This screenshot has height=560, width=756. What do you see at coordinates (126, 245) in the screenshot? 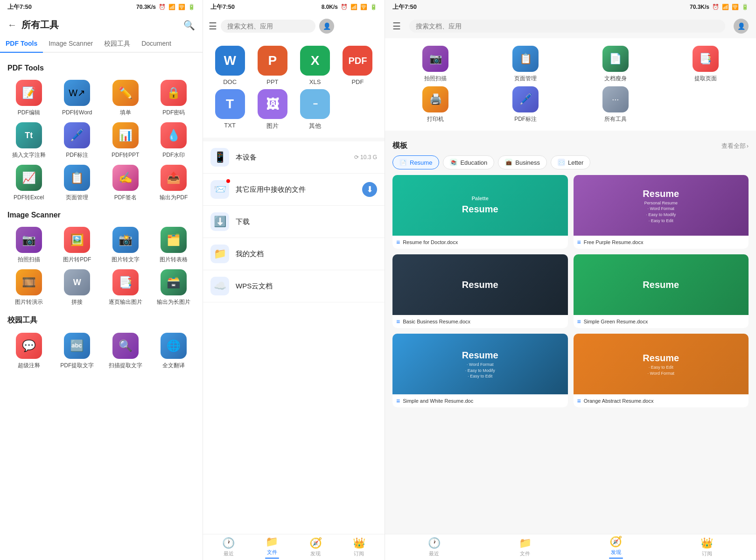
I see `tool-img-text: 📸 图片转文字` at bounding box center [126, 245].